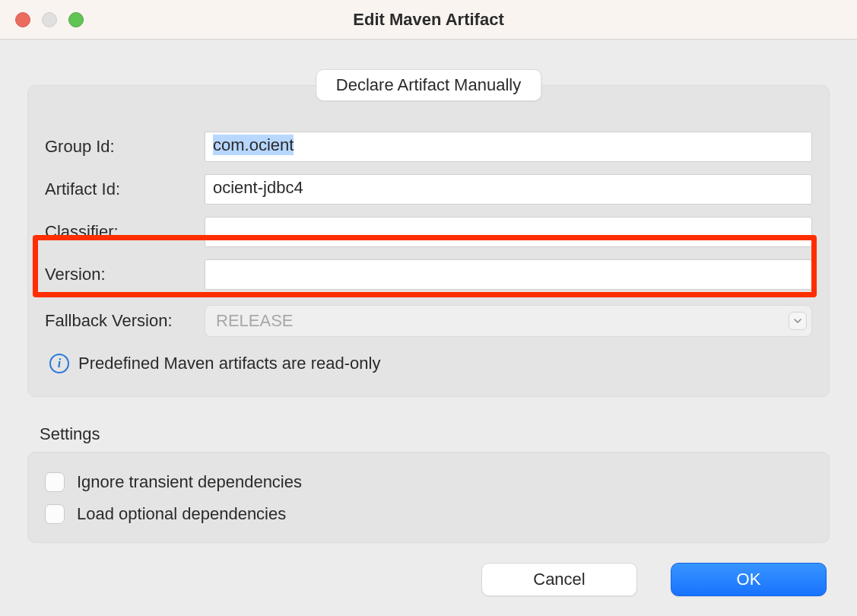 The image size is (857, 616). What do you see at coordinates (429, 85) in the screenshot?
I see `declare-artifact-manually-button: Declare Artifact Manually` at bounding box center [429, 85].